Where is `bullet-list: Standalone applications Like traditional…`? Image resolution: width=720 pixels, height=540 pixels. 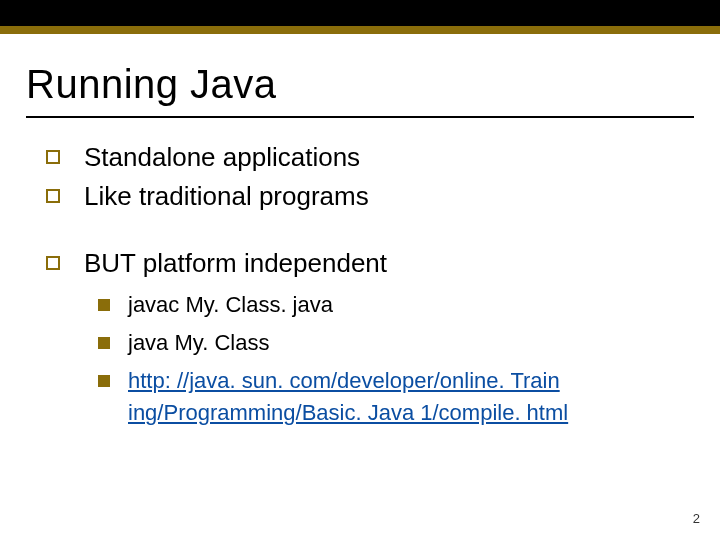
bullet-list: Standalone applications Like traditional… is located at coordinates (360, 177).